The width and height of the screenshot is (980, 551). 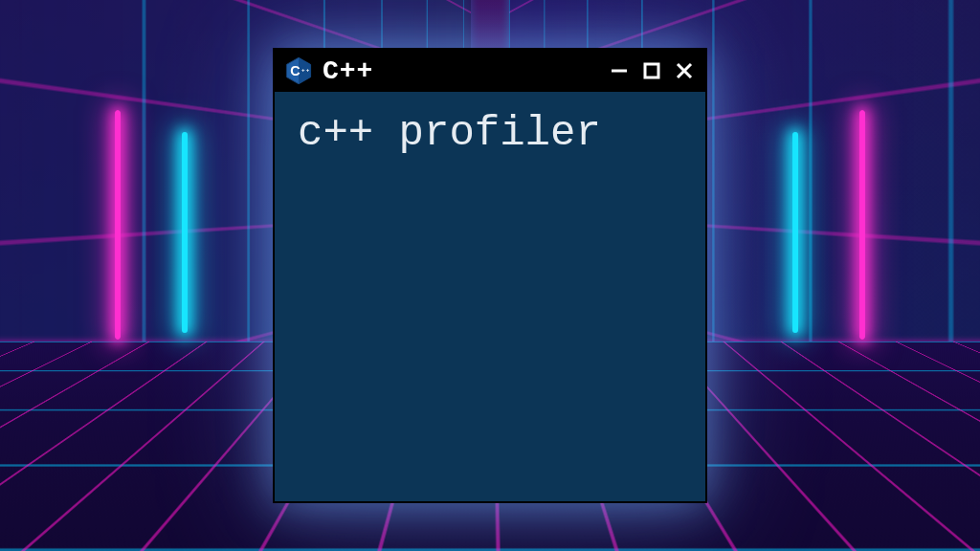 What do you see at coordinates (348, 71) in the screenshot?
I see `window-title: C++` at bounding box center [348, 71].